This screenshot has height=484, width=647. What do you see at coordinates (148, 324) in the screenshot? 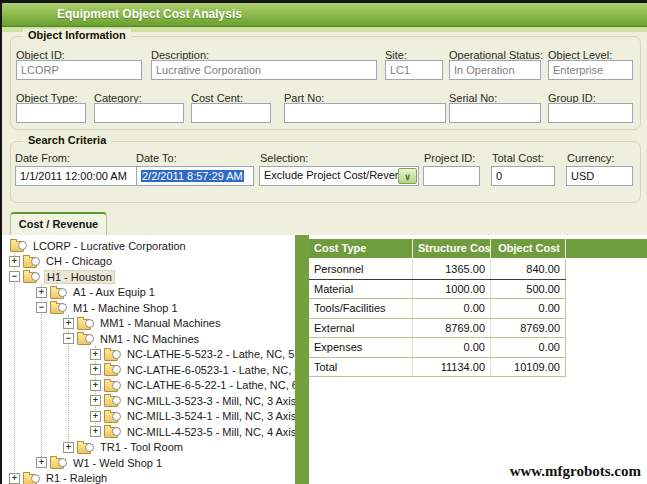
I see `tree-item: +MM1 - Manual Machines` at bounding box center [148, 324].